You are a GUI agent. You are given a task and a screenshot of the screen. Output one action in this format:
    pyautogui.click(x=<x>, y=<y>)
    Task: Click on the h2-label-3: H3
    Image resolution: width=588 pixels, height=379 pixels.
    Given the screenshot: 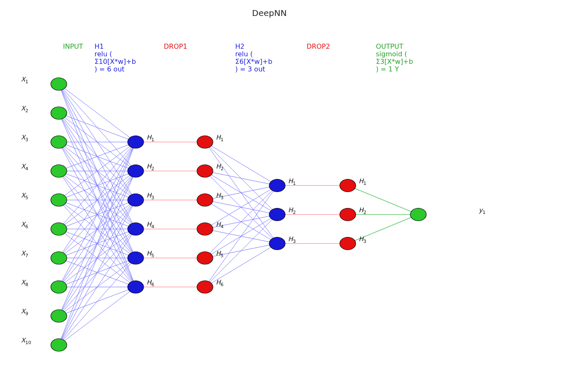 What is the action you would take?
    pyautogui.click(x=292, y=240)
    